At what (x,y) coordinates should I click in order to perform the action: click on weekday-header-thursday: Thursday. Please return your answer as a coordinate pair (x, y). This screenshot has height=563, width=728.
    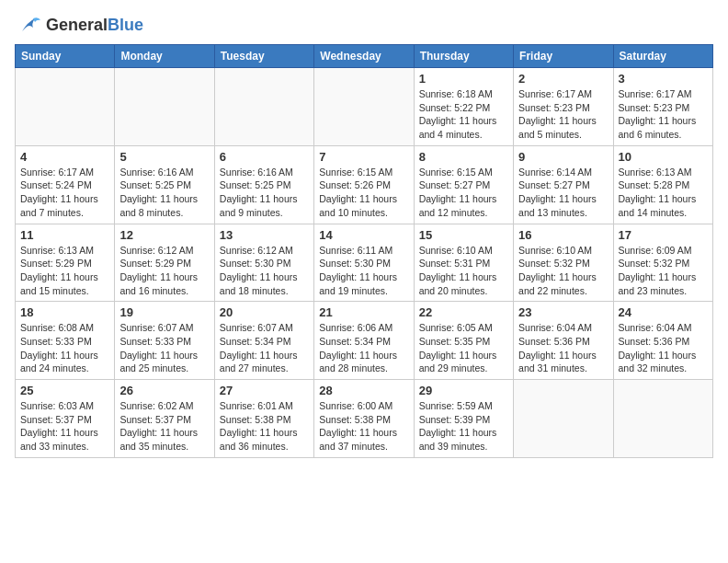
    Looking at the image, I should click on (463, 57).